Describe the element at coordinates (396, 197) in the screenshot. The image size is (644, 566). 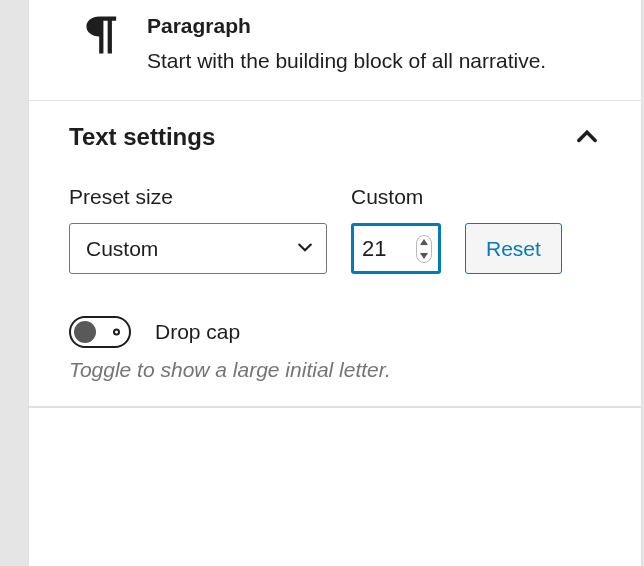
I see `custom-size-label: Custom` at that location.